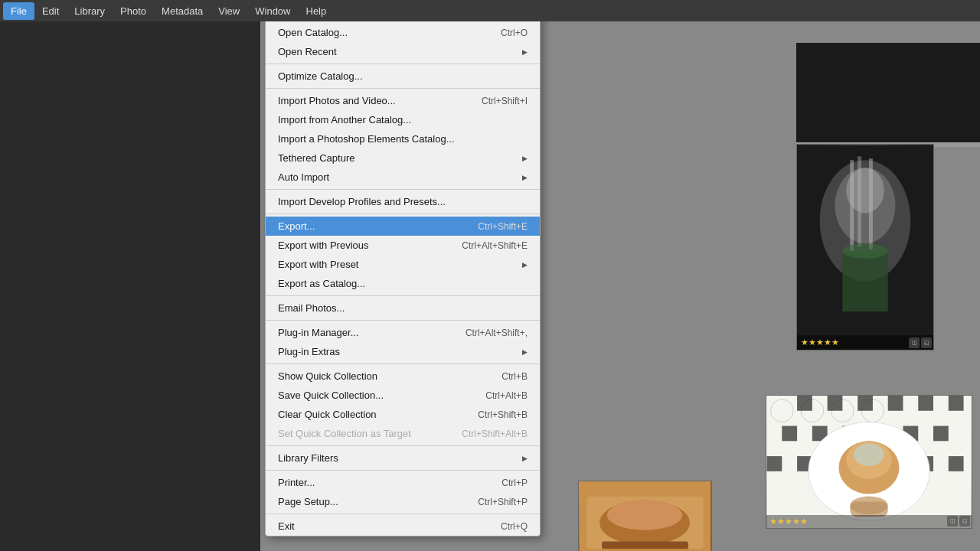 The image size is (980, 551). I want to click on menu-import-develop: Import Develop Profiles and Presets..., so click(403, 202).